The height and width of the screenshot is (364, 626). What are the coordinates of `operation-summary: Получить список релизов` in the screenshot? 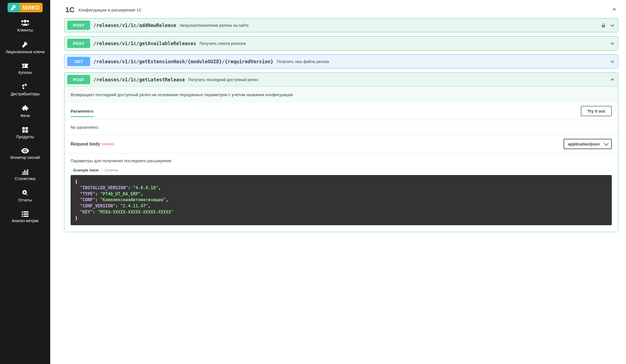 It's located at (223, 43).